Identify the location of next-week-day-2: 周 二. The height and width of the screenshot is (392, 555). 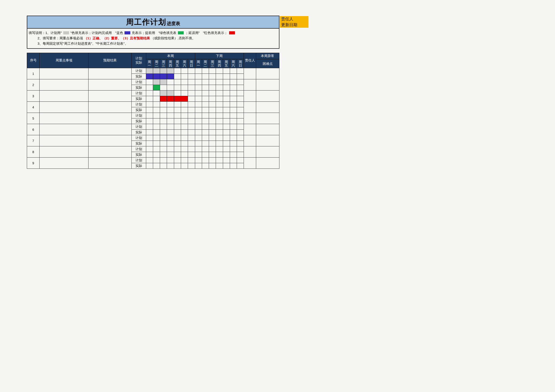
(205, 64).